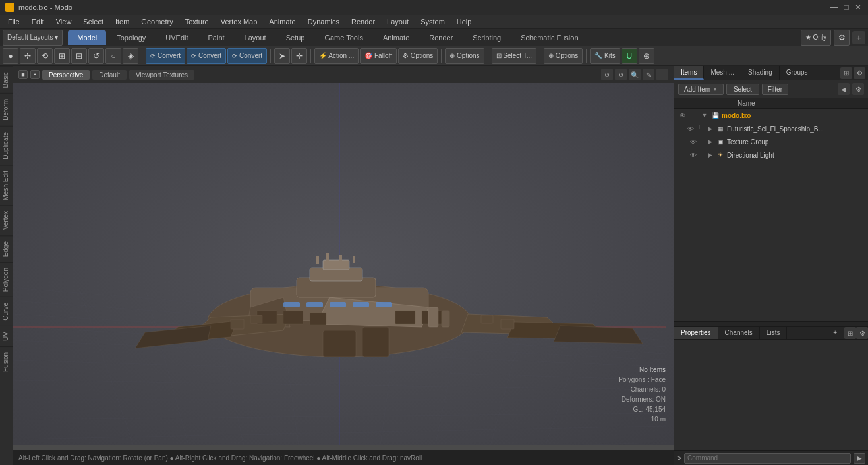 The height and width of the screenshot is (465, 868). What do you see at coordinates (7, 336) in the screenshot?
I see `sidebar-tab-uv: UV` at bounding box center [7, 336].